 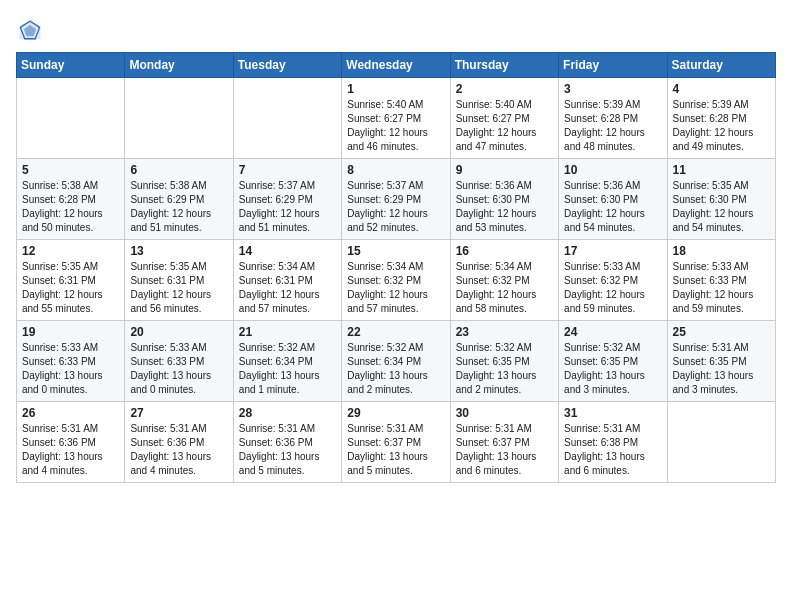 I want to click on day-number: 2, so click(x=504, y=89).